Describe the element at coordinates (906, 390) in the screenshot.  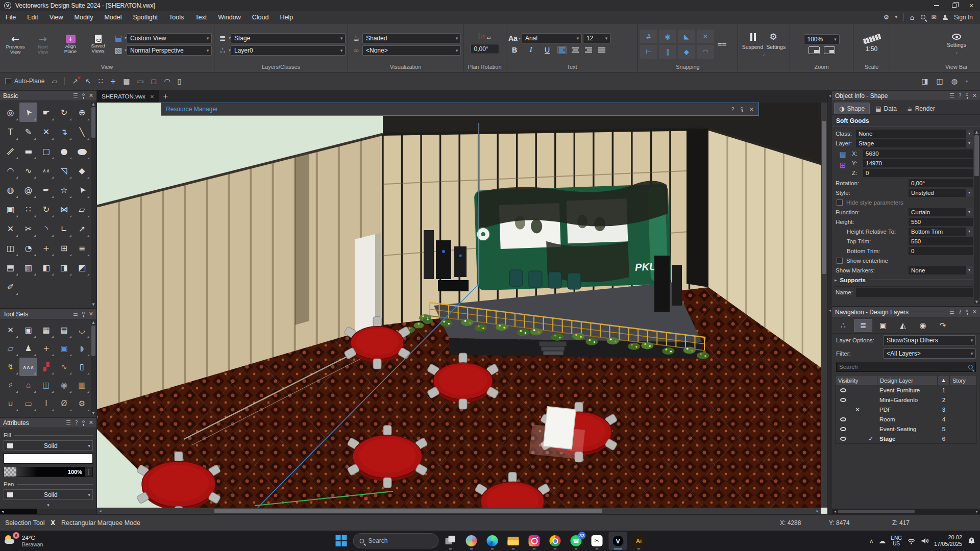
I see `layer-row-event-furniture: Event-Furniture1` at that location.